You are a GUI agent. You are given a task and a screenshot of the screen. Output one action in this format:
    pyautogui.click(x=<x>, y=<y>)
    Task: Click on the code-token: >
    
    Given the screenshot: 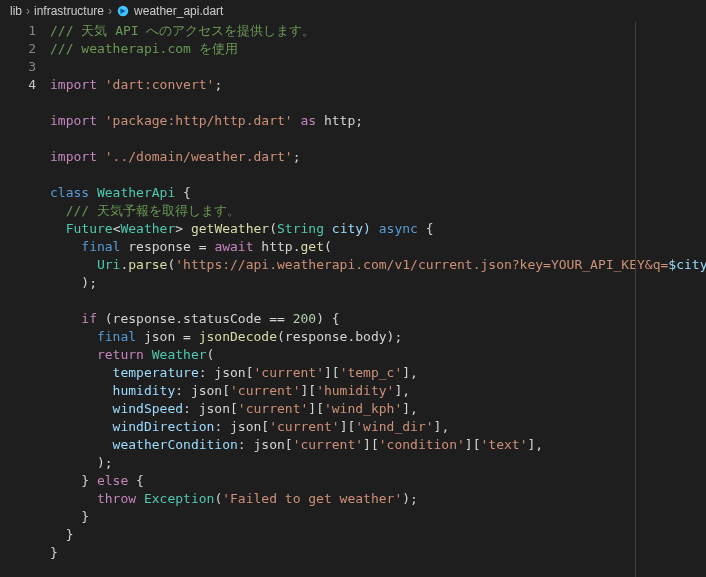 What is the action you would take?
    pyautogui.click(x=183, y=228)
    